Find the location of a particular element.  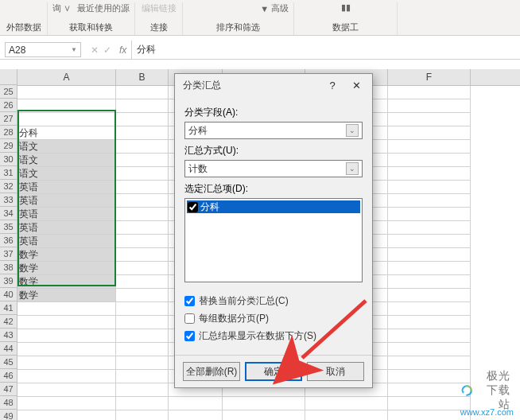

col-header-F: F is located at coordinates (429, 77).